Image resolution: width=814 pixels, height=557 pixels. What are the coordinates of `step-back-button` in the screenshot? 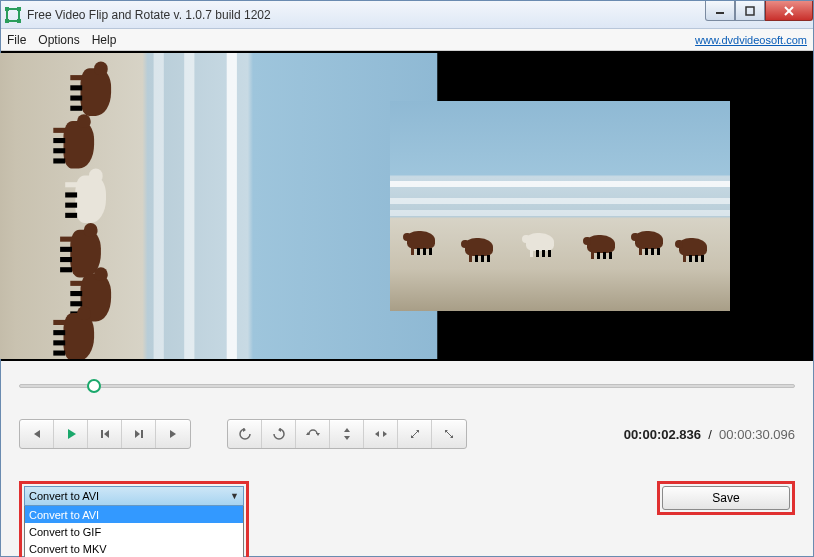 It's located at (105, 434).